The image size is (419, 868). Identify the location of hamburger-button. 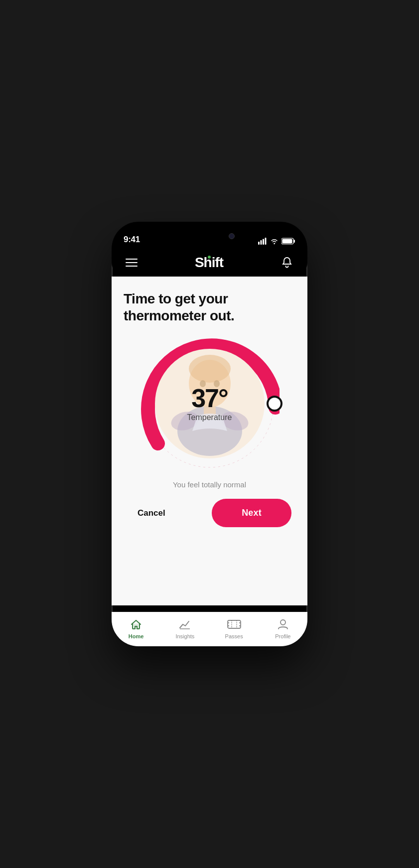
(132, 263).